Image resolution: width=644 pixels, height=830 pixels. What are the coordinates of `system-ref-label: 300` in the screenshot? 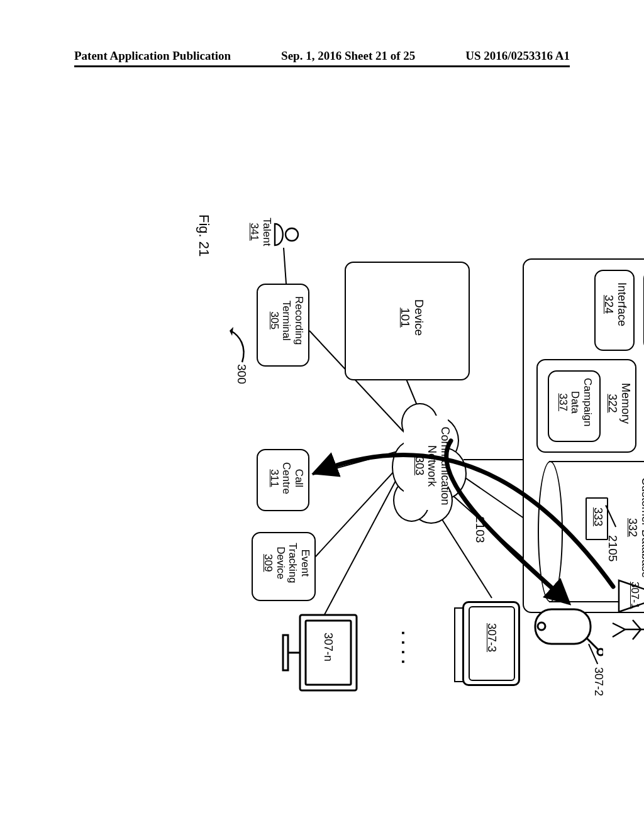 It's located at (242, 374).